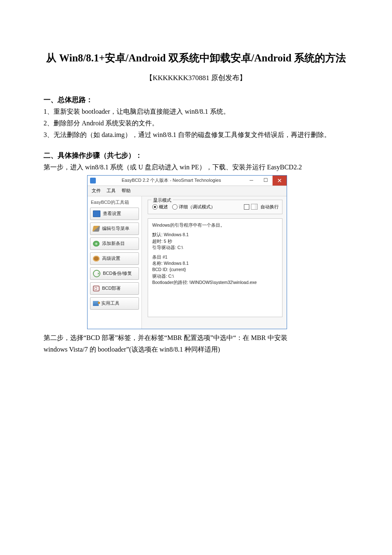 This screenshot has height=555, width=392. I want to click on detail-line: 驱动器: C:\, so click(215, 276).